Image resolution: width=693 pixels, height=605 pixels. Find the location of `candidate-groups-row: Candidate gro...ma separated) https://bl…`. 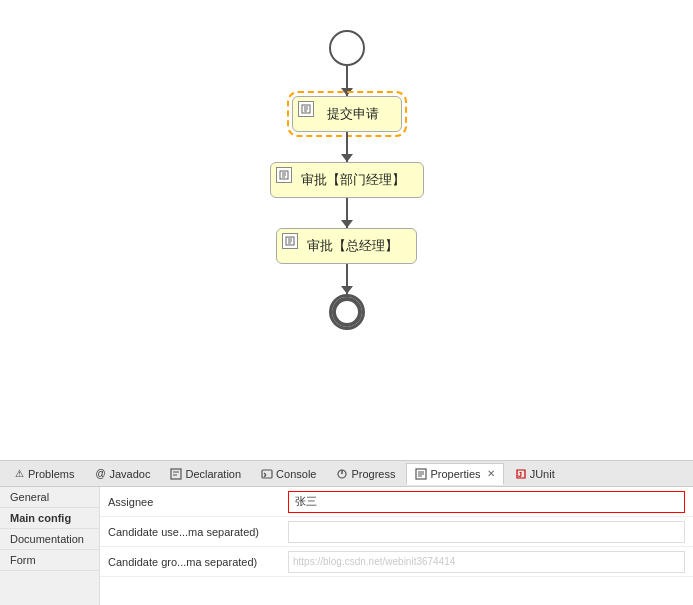

candidate-groups-row: Candidate gro...ma separated) https://bl… is located at coordinates (396, 562).